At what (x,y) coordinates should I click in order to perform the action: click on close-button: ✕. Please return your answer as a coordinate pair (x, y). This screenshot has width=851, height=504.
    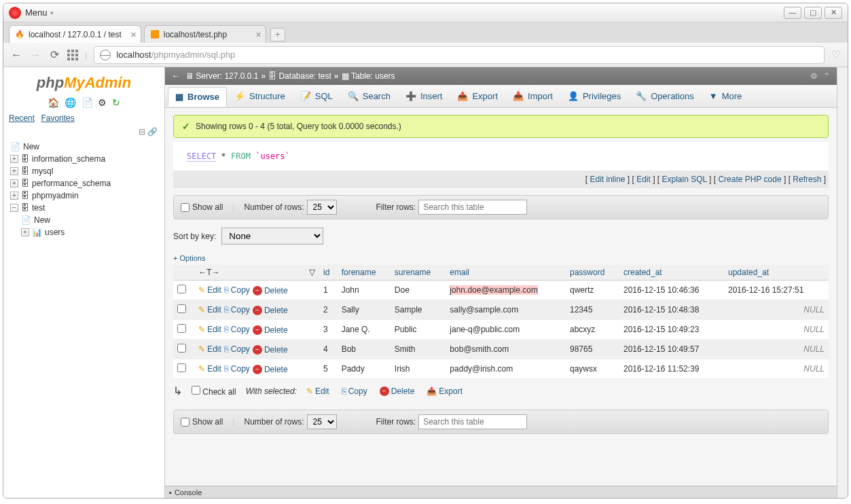
    Looking at the image, I should click on (833, 13).